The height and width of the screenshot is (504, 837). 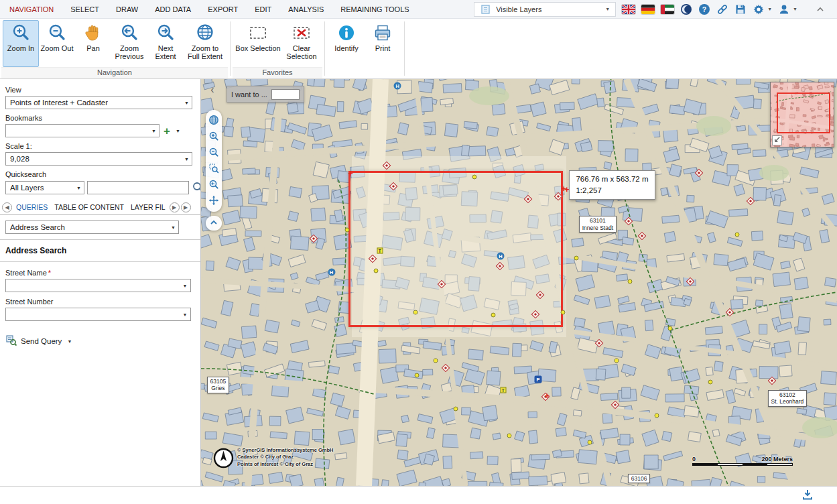 What do you see at coordinates (45, 188) in the screenshot?
I see `quicksearch-layer-select: All Layers ▼` at bounding box center [45, 188].